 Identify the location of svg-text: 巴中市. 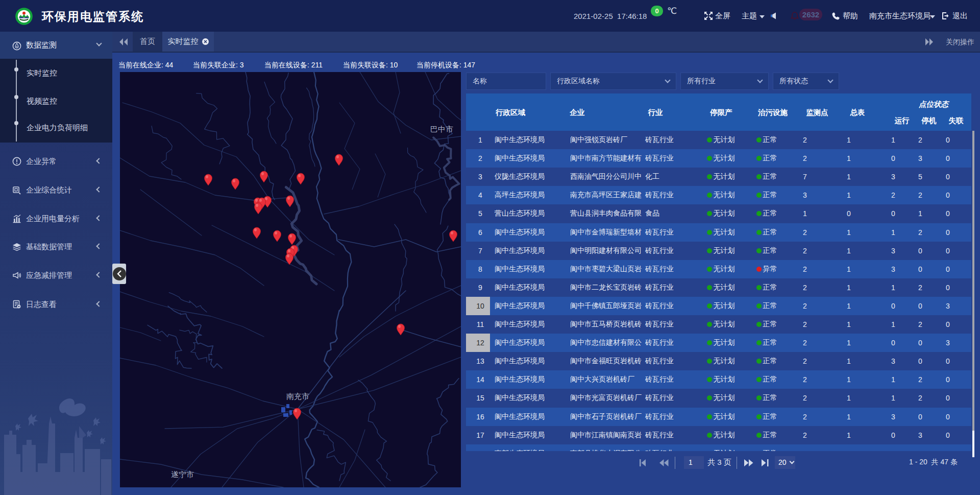
(442, 129).